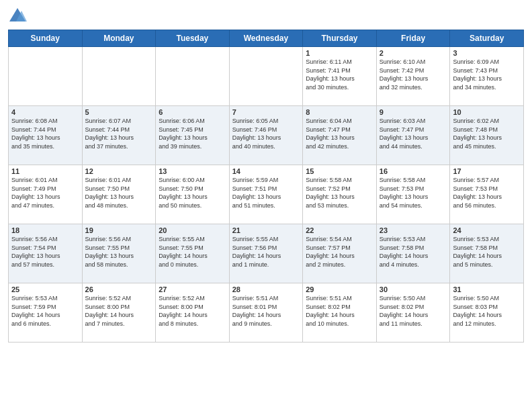  I want to click on day-number: 13, so click(192, 171).